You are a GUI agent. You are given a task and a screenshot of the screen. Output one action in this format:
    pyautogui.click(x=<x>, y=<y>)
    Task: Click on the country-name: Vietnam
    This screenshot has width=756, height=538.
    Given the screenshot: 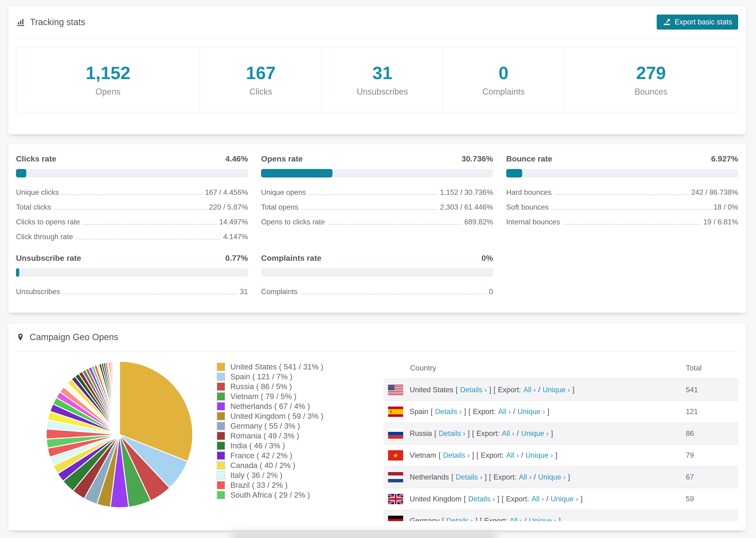 What is the action you would take?
    pyautogui.click(x=423, y=455)
    